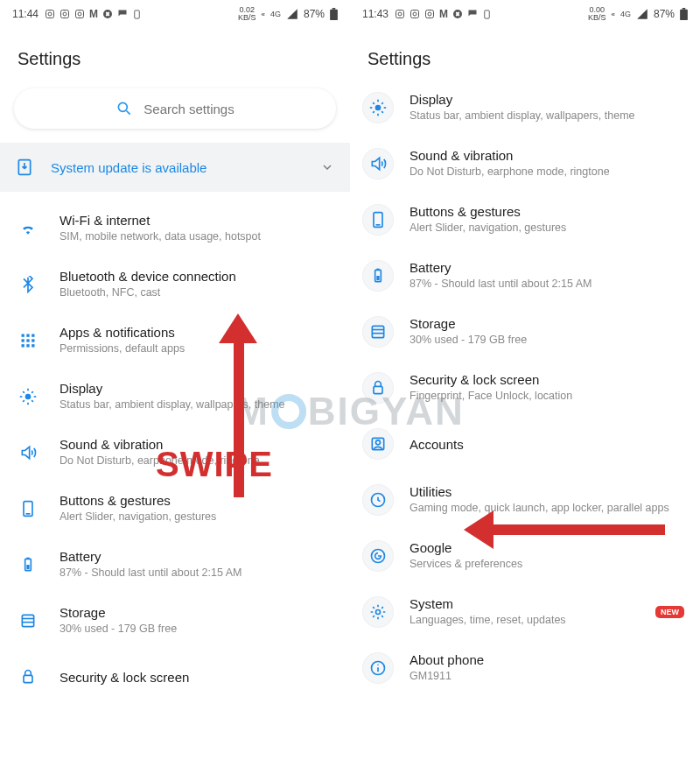  What do you see at coordinates (175, 109) in the screenshot?
I see `search-input: Search settings` at bounding box center [175, 109].